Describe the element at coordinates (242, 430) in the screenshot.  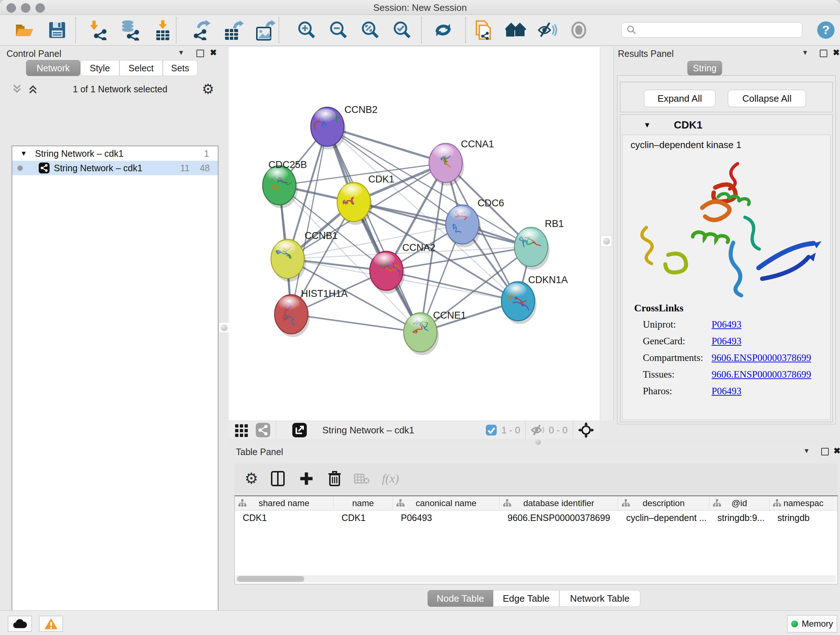
I see `grid-view-button` at that location.